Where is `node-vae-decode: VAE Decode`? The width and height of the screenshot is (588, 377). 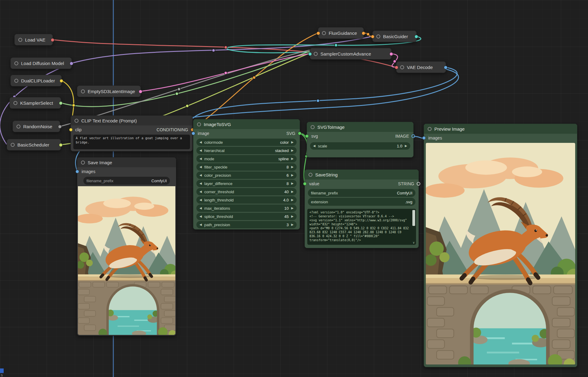
node-vae-decode: VAE Decode is located at coordinates (421, 67).